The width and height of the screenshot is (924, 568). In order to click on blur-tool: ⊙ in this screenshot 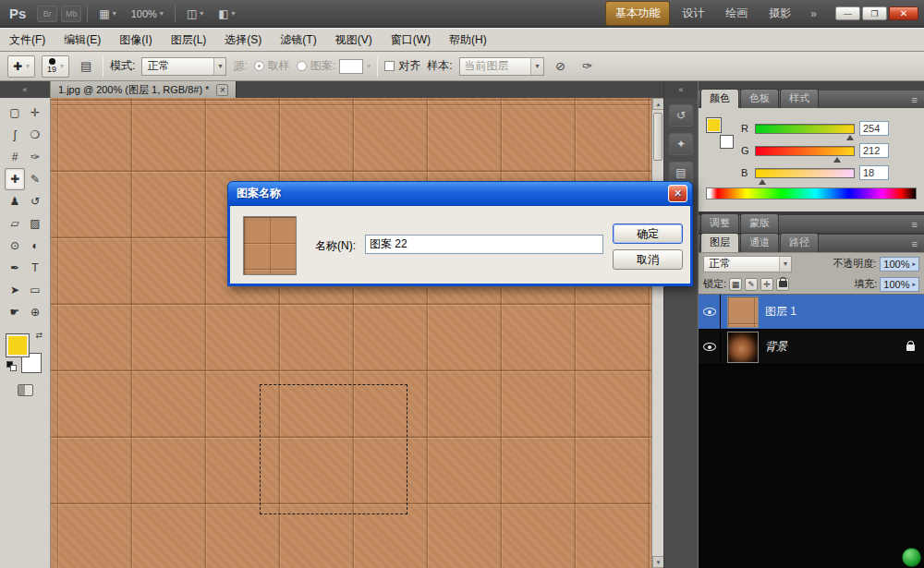, I will do `click(15, 246)`.